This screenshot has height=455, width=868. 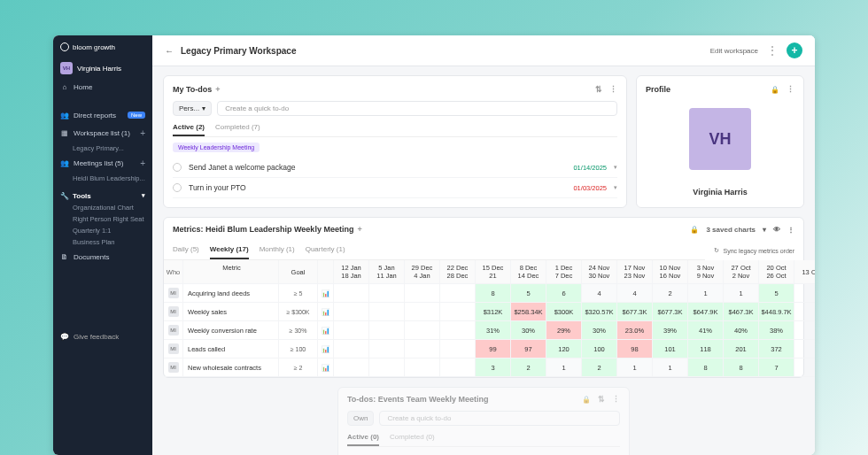 What do you see at coordinates (717, 251) in the screenshot?
I see `sync-icon: ↻` at bounding box center [717, 251].